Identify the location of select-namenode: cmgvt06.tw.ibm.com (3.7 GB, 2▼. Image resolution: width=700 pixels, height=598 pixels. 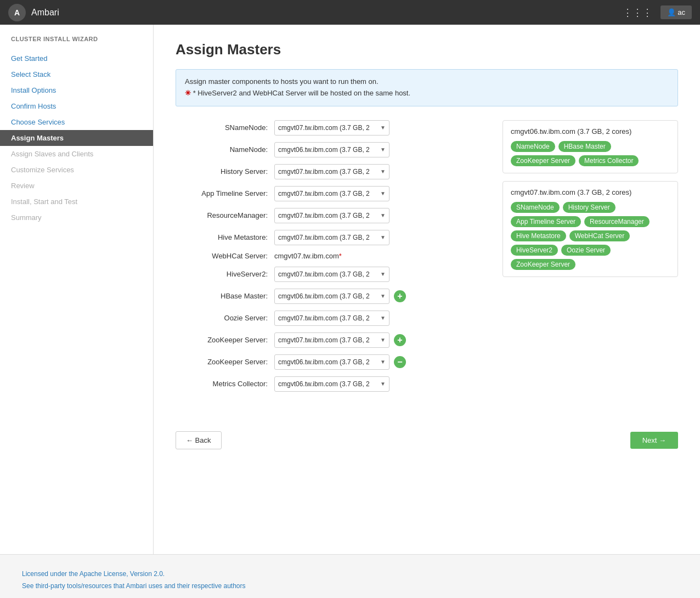
(332, 150).